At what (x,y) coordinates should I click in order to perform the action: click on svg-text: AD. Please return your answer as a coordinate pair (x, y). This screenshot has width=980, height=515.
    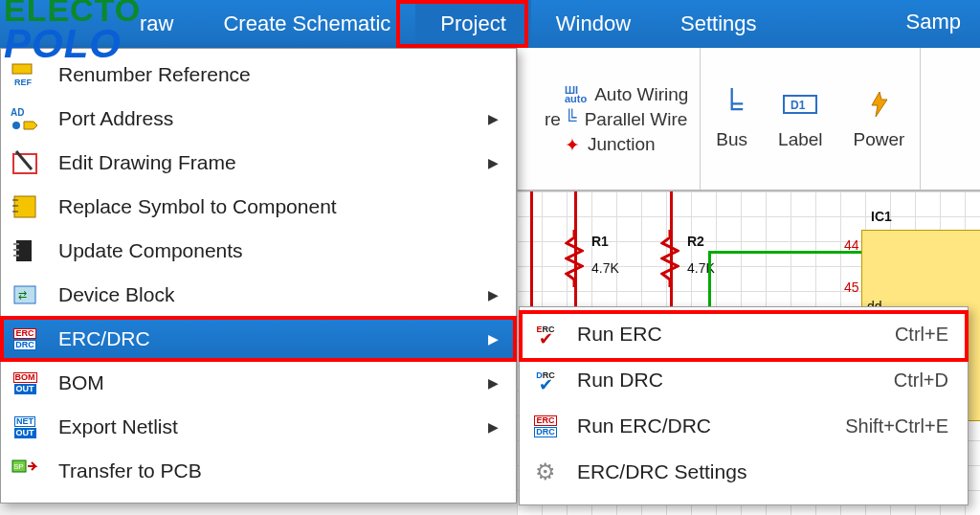
    Looking at the image, I should click on (17, 113).